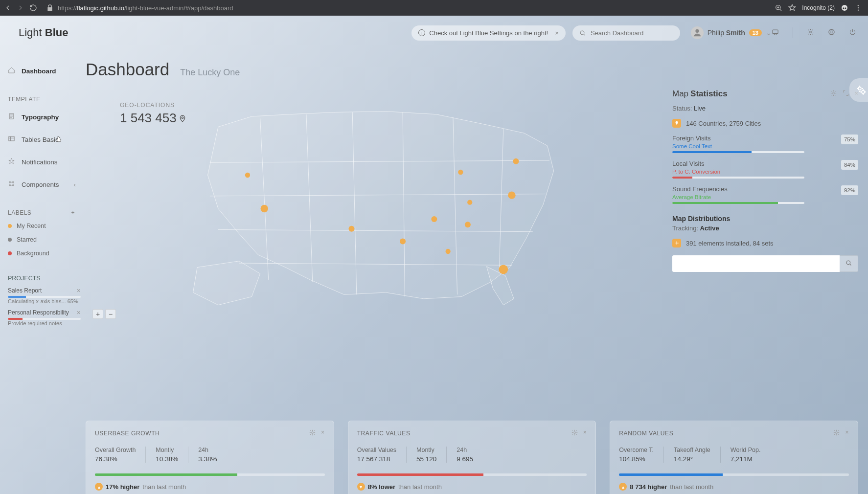  What do you see at coordinates (210, 487) in the screenshot?
I see `card-trend: ▴17% higher than last month` at bounding box center [210, 487].